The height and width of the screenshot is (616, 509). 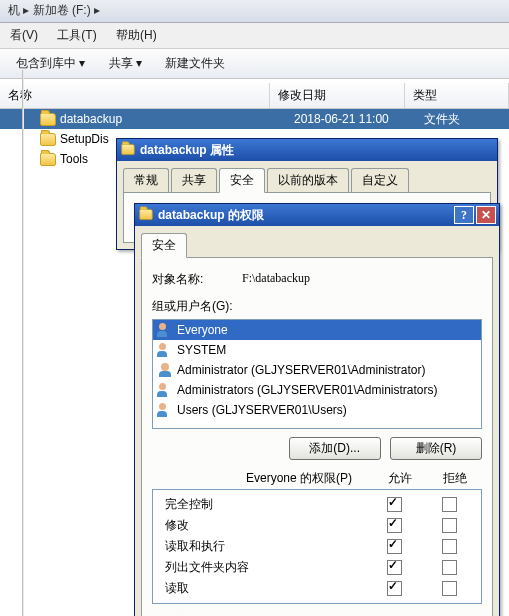 I want to click on user-name: Administrator (GLJYSERVER01\Administrato…, so click(x=302, y=370).